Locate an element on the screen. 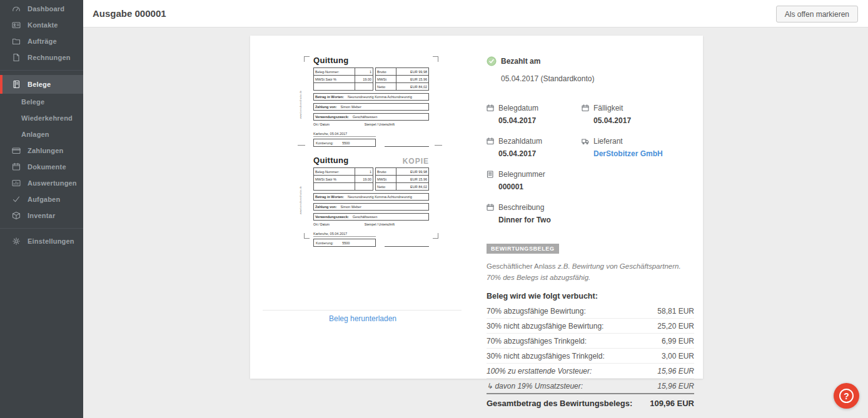 The image size is (868, 418). mark-as-open-button: Als offen markieren is located at coordinates (817, 14).